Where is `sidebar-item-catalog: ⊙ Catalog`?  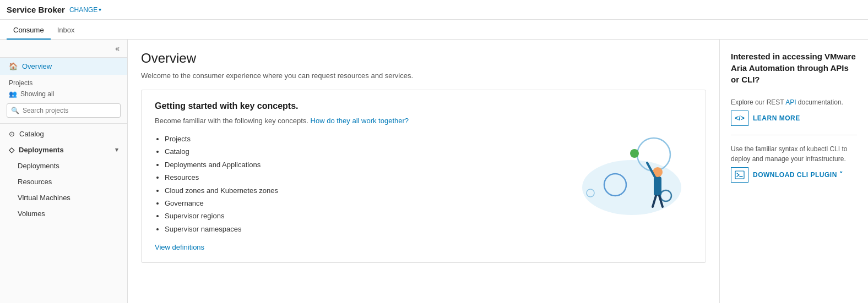 sidebar-item-catalog: ⊙ Catalog is located at coordinates (64, 134).